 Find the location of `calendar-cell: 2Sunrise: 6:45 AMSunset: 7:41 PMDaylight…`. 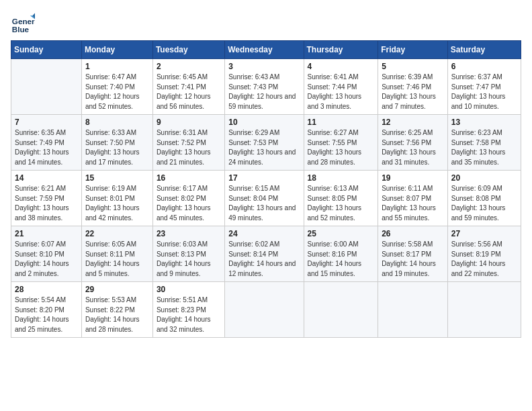

calendar-cell: 2Sunrise: 6:45 AMSunset: 7:41 PMDaylight… is located at coordinates (188, 87).